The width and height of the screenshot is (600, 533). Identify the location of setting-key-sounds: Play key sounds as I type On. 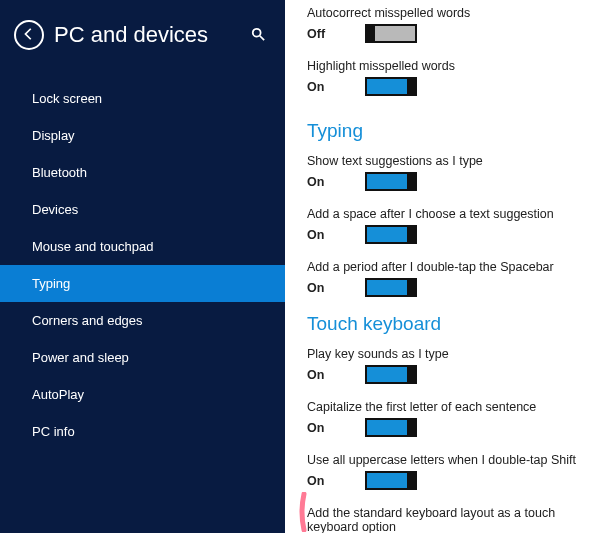
(448, 366).